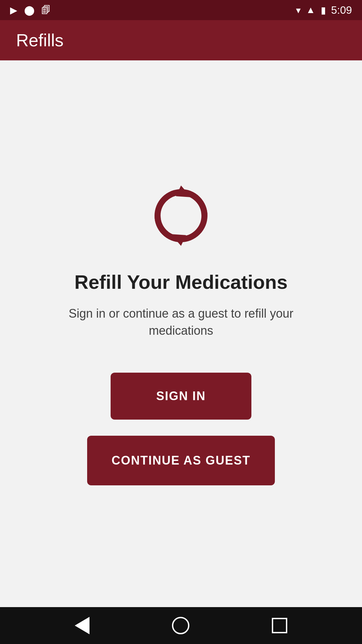  I want to click on home-icon, so click(181, 626).